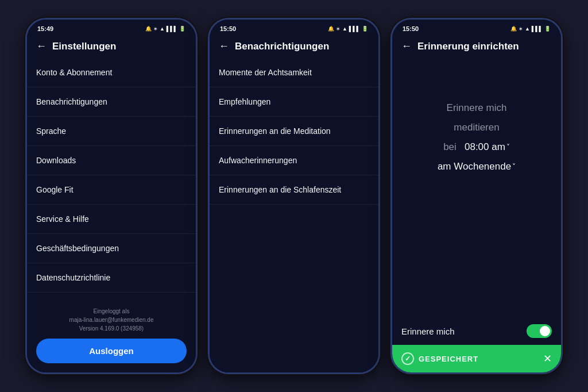 This screenshot has height=392, width=588. I want to click on status-time-1: 15:49, so click(45, 29).